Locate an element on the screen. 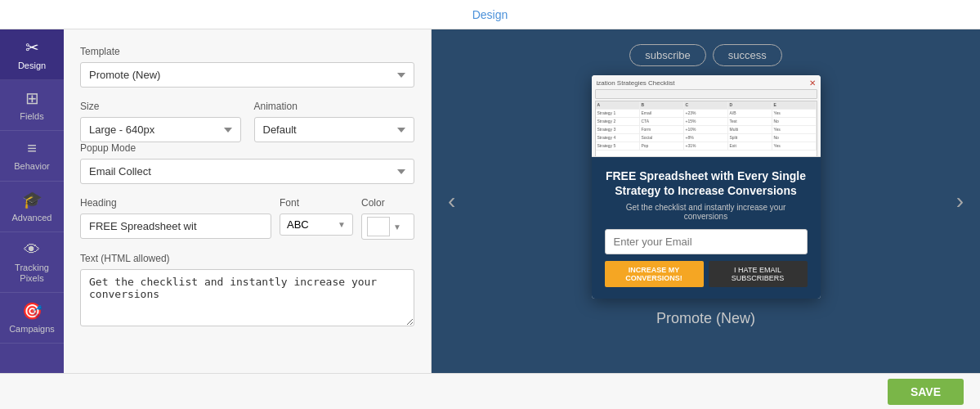 This screenshot has height=409, width=980. tab-success: success is located at coordinates (747, 56).